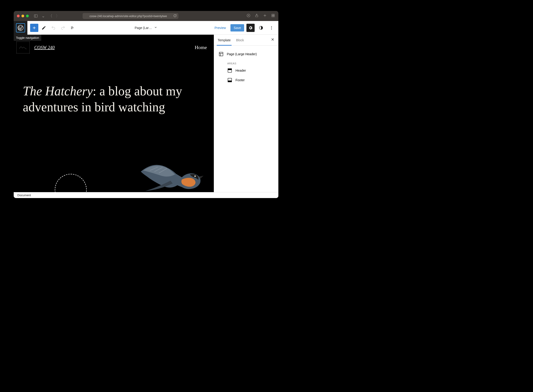 Image resolution: width=533 pixels, height=392 pixels. Describe the element at coordinates (114, 44) in the screenshot. I see `site-header-block: COSW 240 Home` at that location.